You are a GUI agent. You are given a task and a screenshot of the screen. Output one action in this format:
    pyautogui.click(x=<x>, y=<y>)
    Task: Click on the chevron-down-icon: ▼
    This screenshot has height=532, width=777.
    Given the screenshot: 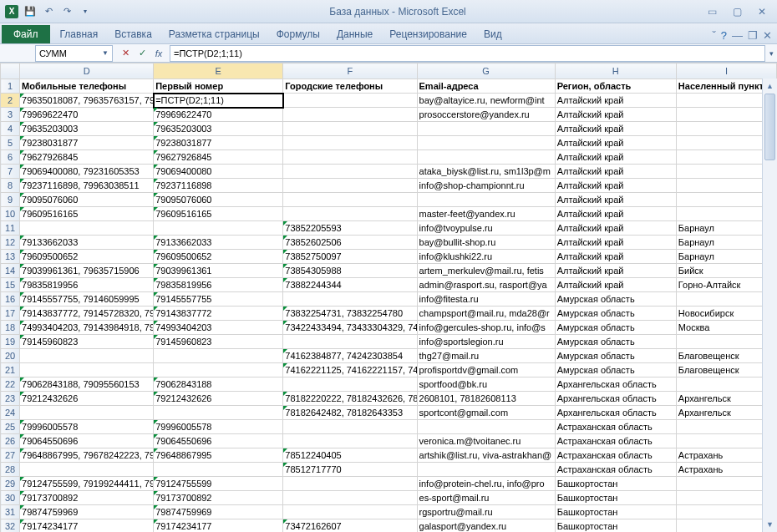 What is the action you would take?
    pyautogui.click(x=105, y=53)
    